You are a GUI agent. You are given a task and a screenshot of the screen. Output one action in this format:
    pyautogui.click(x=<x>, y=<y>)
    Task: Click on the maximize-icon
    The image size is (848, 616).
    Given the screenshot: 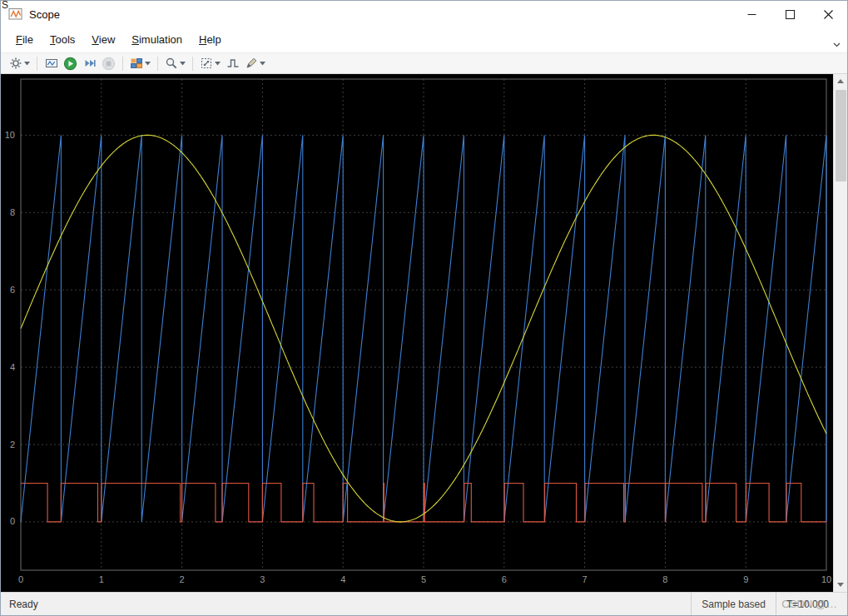 What is the action you would take?
    pyautogui.click(x=791, y=15)
    